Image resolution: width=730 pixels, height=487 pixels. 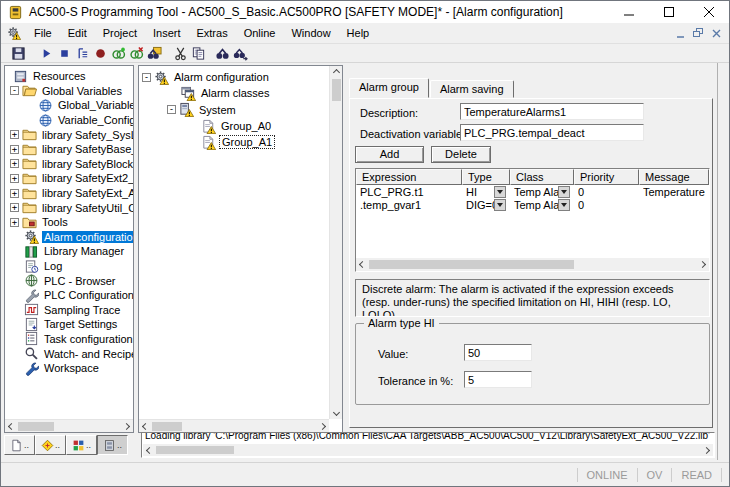 What do you see at coordinates (486, 177) in the screenshot?
I see `column-type: Type` at bounding box center [486, 177].